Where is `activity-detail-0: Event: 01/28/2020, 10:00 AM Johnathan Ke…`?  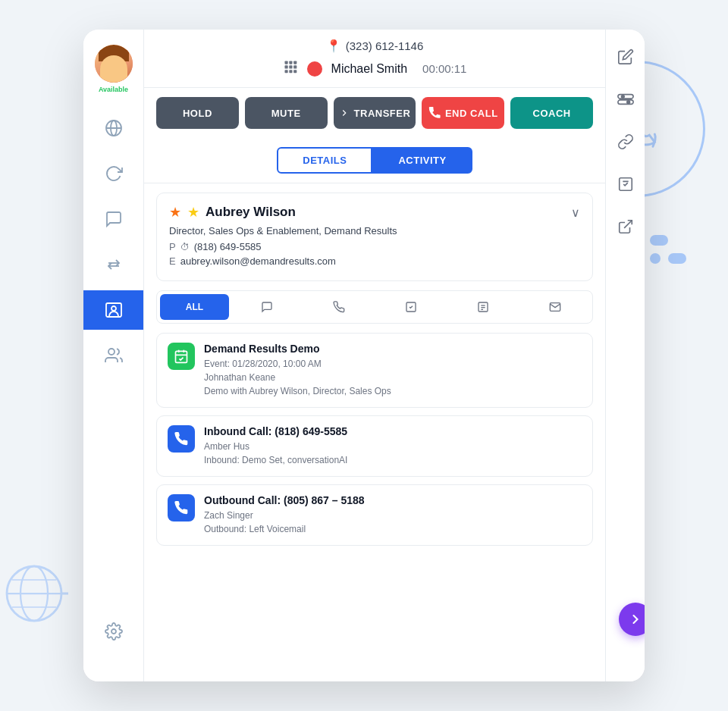
activity-detail-0: Event: 01/28/2020, 10:00 AM Johnathan Ke… is located at coordinates (393, 377).